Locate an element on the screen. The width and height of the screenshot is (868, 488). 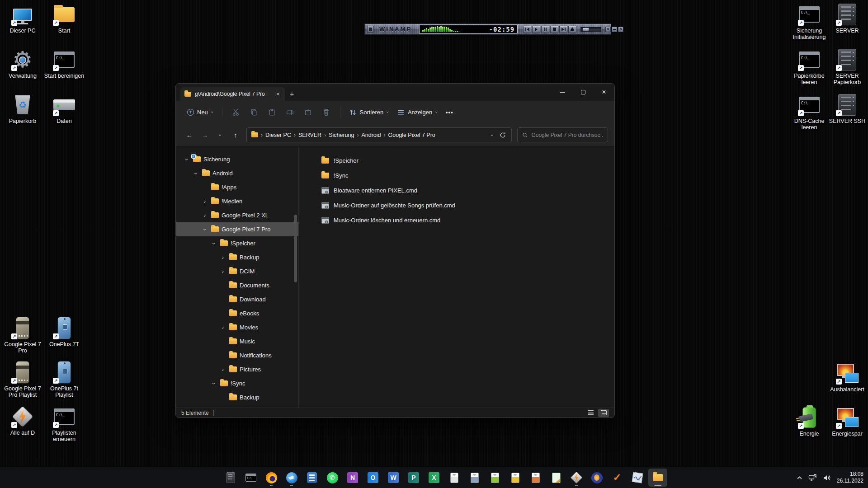
share-button is located at coordinates (308, 112).